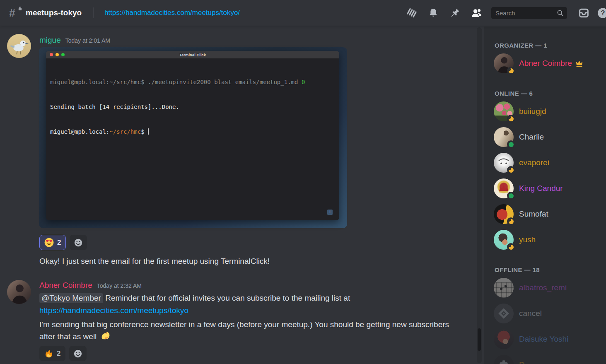 The image size is (606, 364). Describe the element at coordinates (114, 311) in the screenshot. I see `message-link: https://handmadecities.com/meetups/tokyo` at that location.